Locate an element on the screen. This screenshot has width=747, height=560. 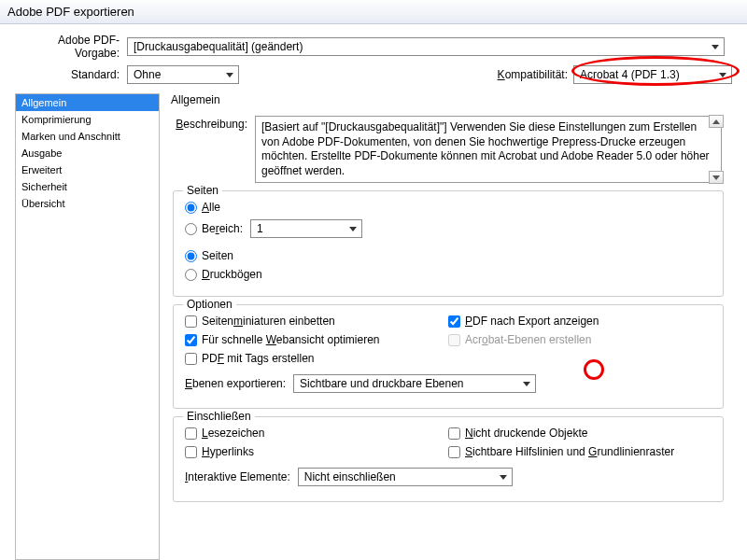
check-viewafter-label: PDF nach Export anzeigen is located at coordinates (532, 321).